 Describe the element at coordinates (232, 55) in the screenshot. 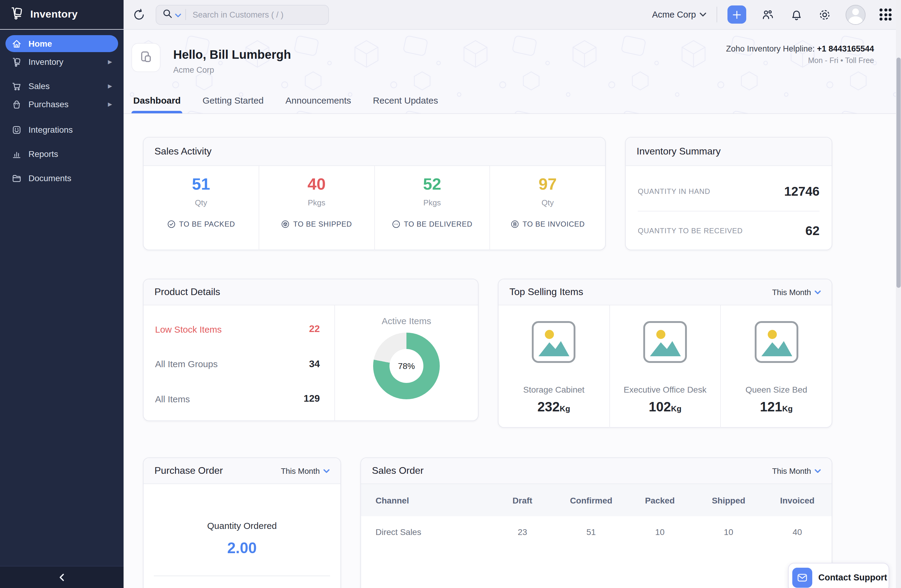

I see `greeting-text: Hello, Bill Lumbergh` at that location.